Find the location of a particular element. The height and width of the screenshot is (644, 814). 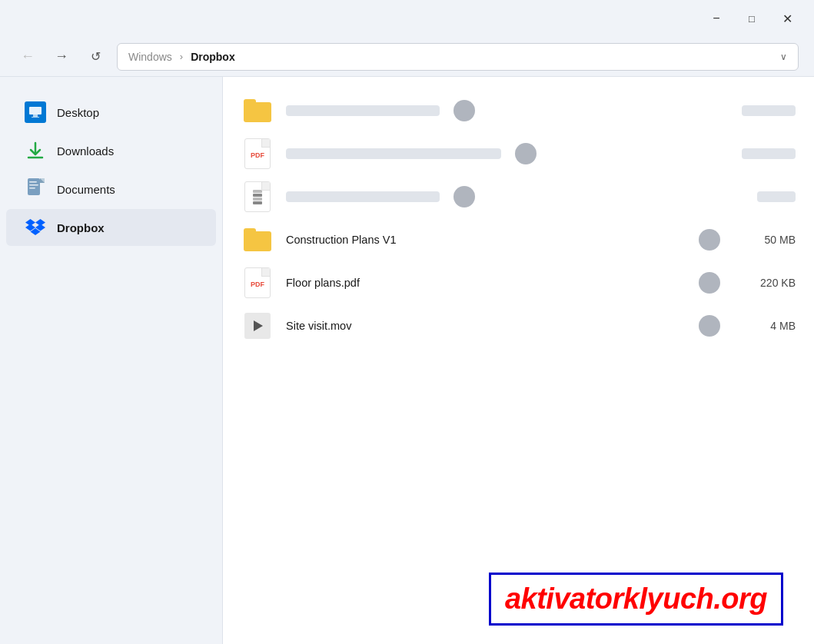

sidebar-item-desktop: Desktop is located at coordinates (111, 112).